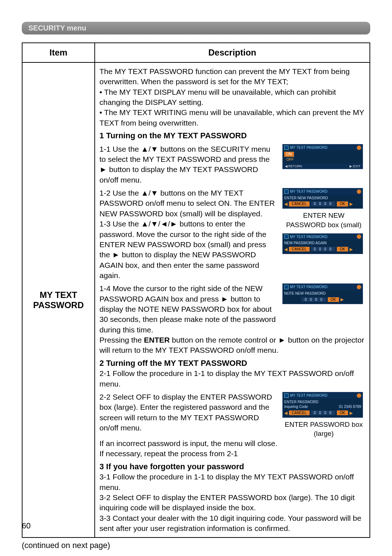  What do you see at coordinates (355, 166) in the screenshot?
I see `exit-hint: ▶:EXIT` at bounding box center [355, 166].